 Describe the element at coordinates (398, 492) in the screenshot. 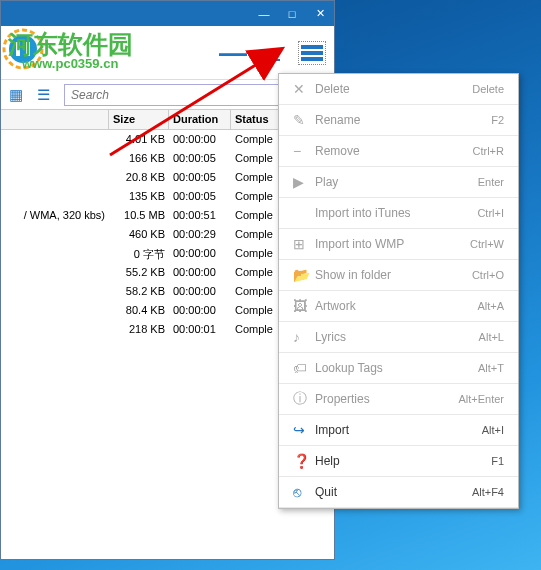

I see `menu-item-quit: ⎋QuitAlt+F4` at that location.